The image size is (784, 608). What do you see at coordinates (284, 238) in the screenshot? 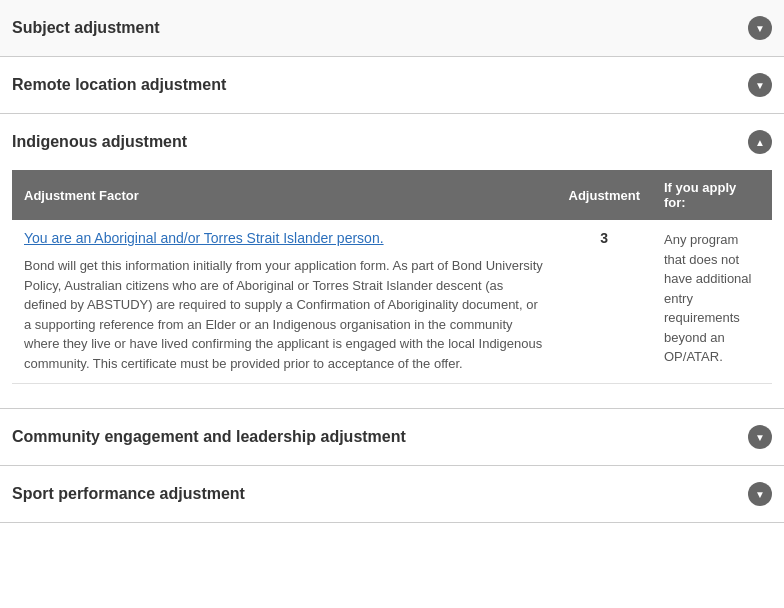
I see `factor-main-text: You are an Aboriginal and/or Torres Stra…` at bounding box center [284, 238].